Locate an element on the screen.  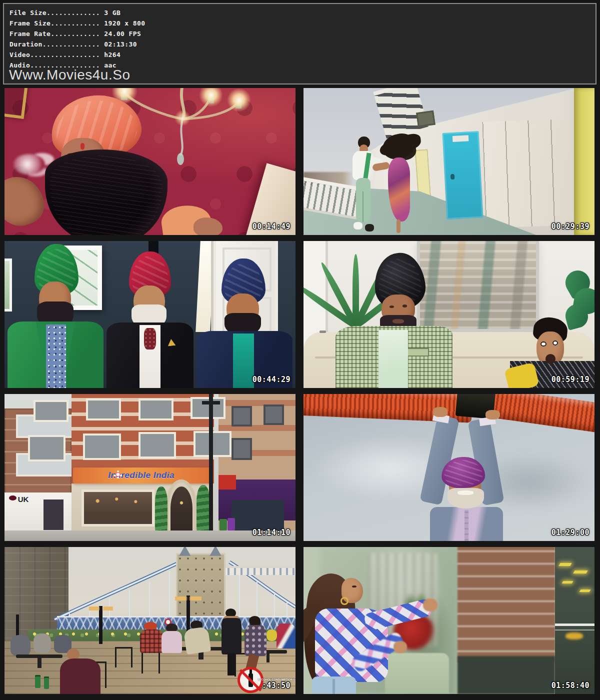
screenshot-3: 00:44:29 is located at coordinates (150, 314).